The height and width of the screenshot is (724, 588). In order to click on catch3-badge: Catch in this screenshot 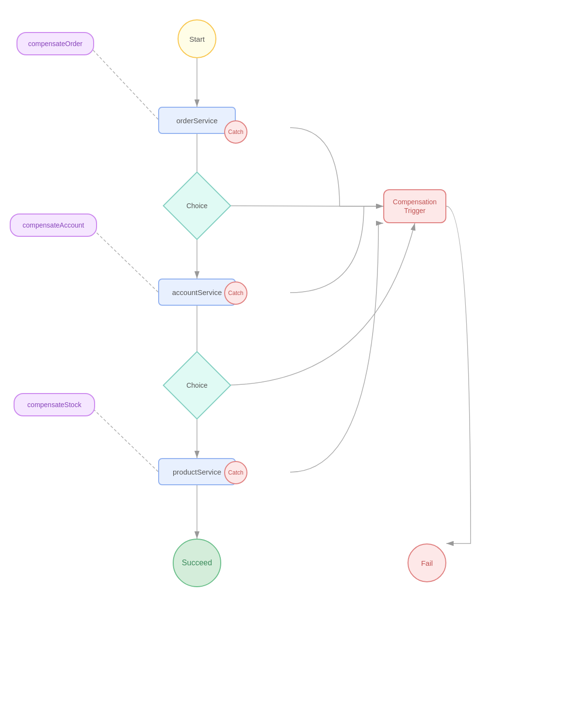, I will do `click(236, 473)`.